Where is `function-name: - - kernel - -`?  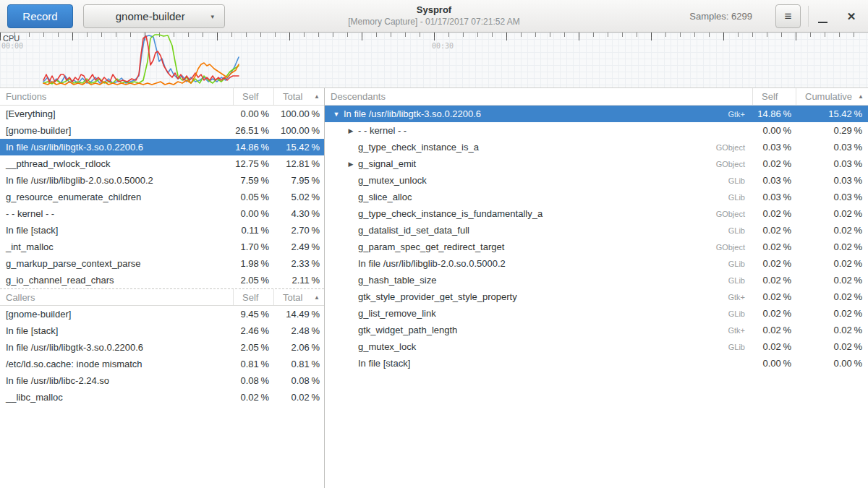
function-name: - - kernel - - is located at coordinates (116, 214).